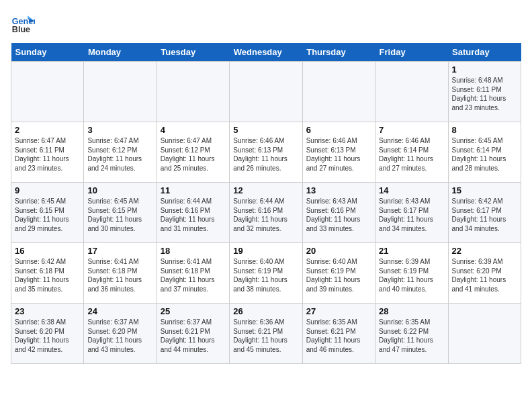 This screenshot has width=532, height=411. I want to click on day-number: 14, so click(411, 191).